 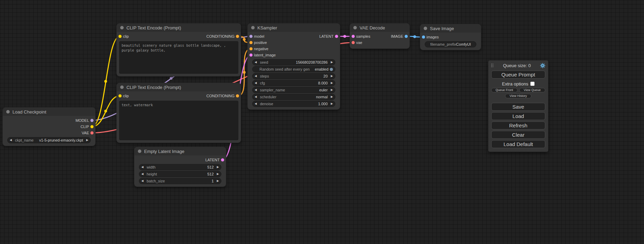 I want to click on widget-filename-prefix: filename_prefix ComfyUI, so click(x=450, y=44).